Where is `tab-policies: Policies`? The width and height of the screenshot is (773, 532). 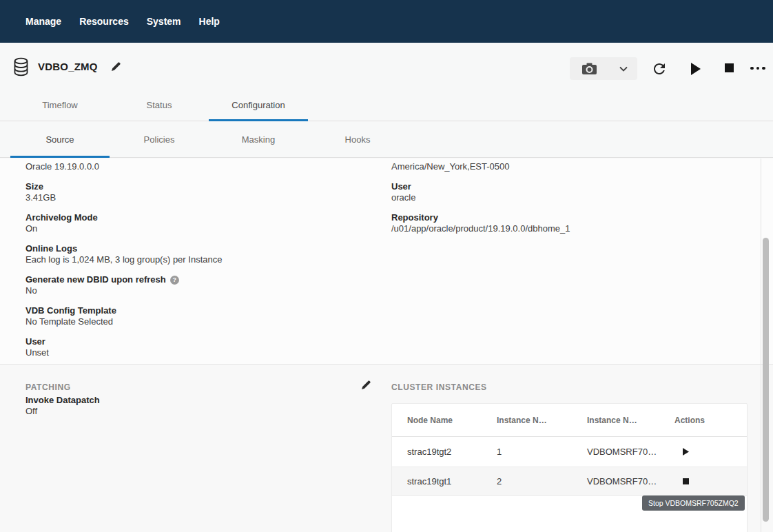
tab-policies: Policies is located at coordinates (159, 139).